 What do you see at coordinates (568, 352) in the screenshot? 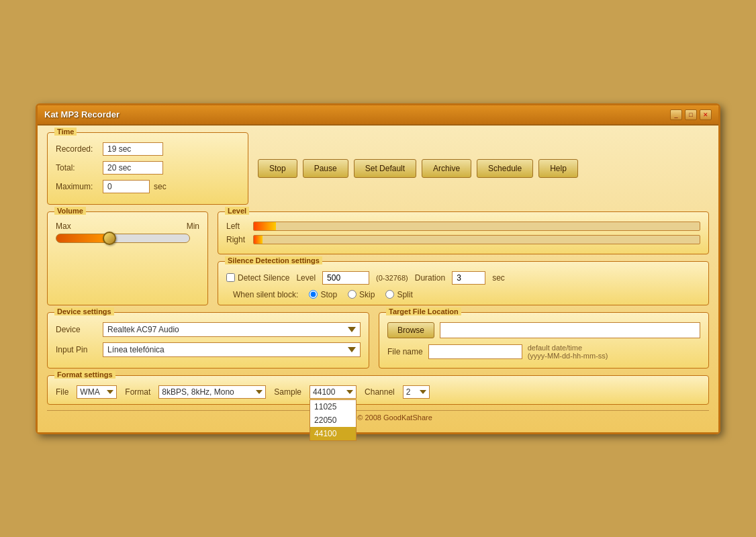
I see `filename-hint-container: default date/time (yyyy-MM-dd-hh-mm-ss)` at bounding box center [568, 352].